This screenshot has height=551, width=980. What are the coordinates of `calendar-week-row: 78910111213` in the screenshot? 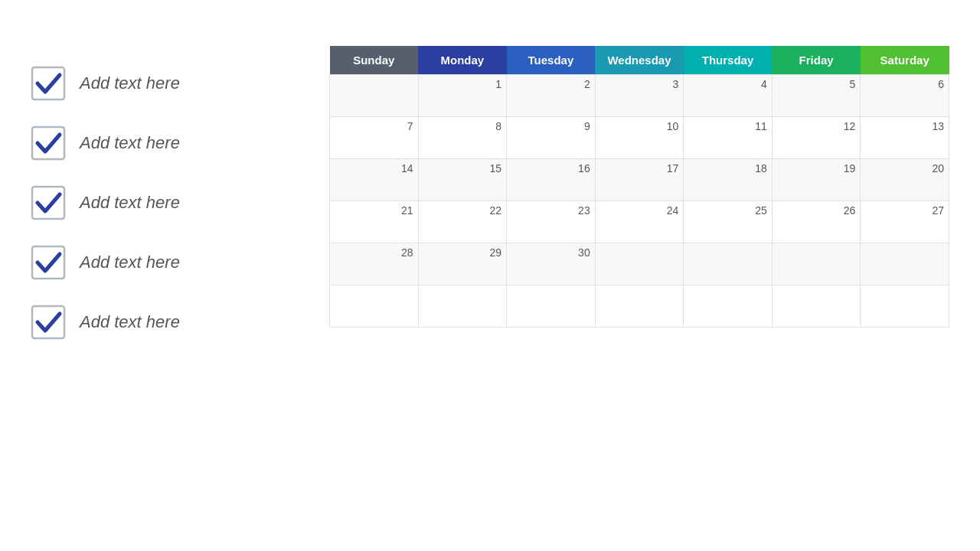 It's located at (640, 138).